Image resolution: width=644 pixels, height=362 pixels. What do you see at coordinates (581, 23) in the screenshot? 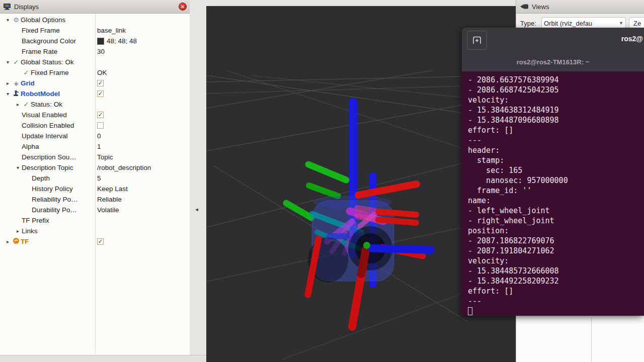
I see `views-type-value: Orbit (rviz_defau` at bounding box center [581, 23].